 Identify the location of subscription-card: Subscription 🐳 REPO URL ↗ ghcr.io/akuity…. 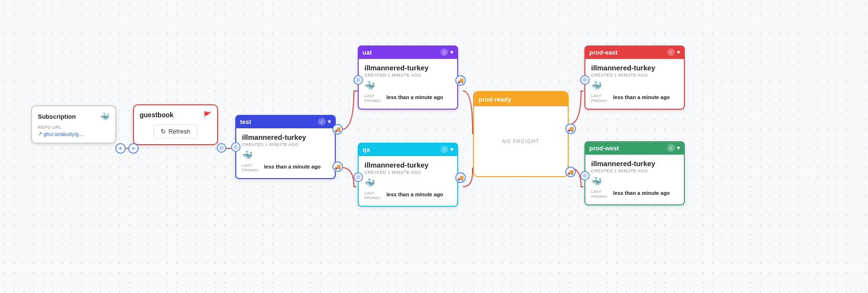
(74, 124).